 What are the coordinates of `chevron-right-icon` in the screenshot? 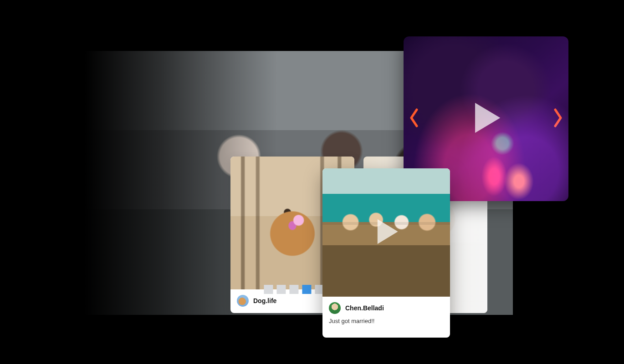 It's located at (558, 119).